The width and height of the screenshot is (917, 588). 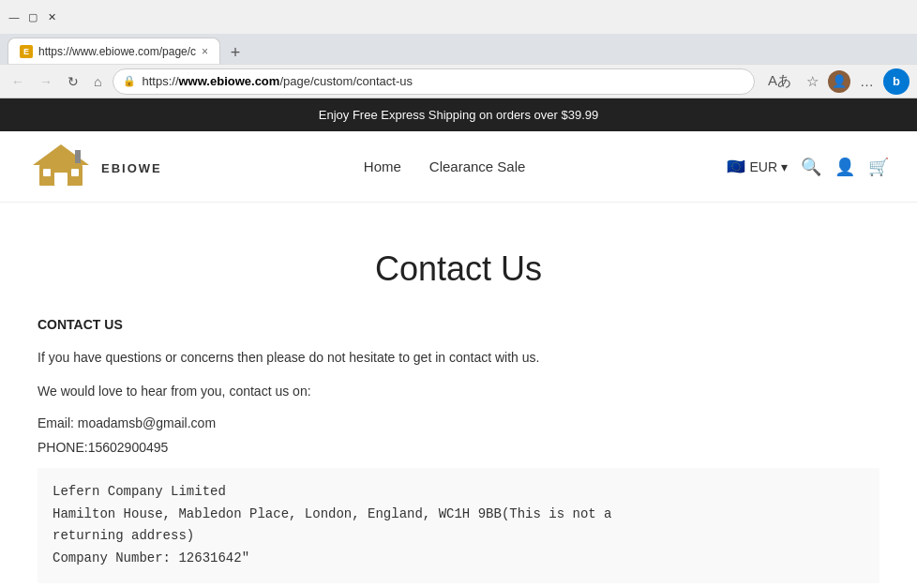 What do you see at coordinates (146, 423) in the screenshot?
I see `email-value: moadamsb@gmail.com` at bounding box center [146, 423].